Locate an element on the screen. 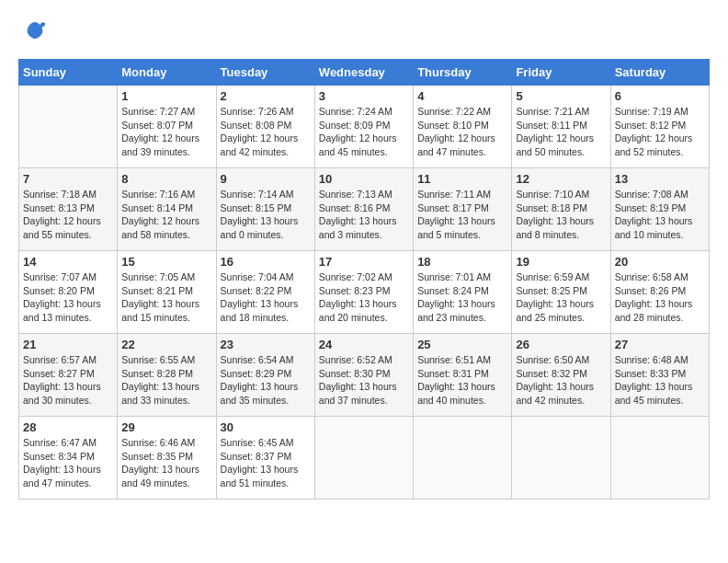  calendar-cell: 30Sunrise: 6:45 AM Sunset: 8:37 PM Dayli… is located at coordinates (265, 458).